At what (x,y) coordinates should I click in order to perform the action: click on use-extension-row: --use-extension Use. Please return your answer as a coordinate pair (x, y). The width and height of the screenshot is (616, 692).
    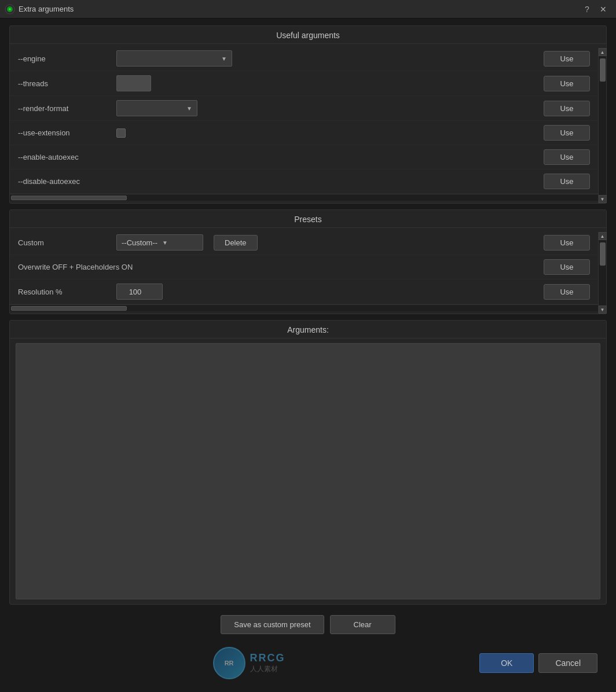
    Looking at the image, I should click on (304, 133).